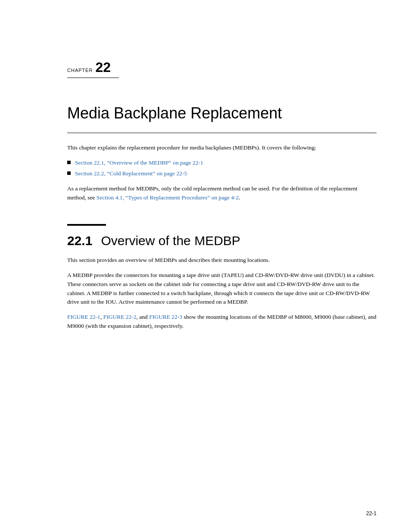 This screenshot has width=411, height=532. I want to click on intro-paragraph-1: This chapter explains the replacement pr…, so click(222, 148).